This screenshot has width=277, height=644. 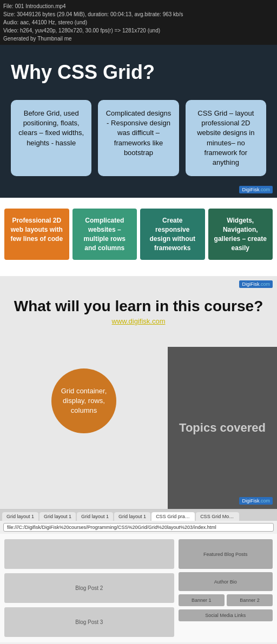 What do you see at coordinates (138, 6) in the screenshot?
I see `video-info-line1: File: 001 Introduction.mp4` at bounding box center [138, 6].